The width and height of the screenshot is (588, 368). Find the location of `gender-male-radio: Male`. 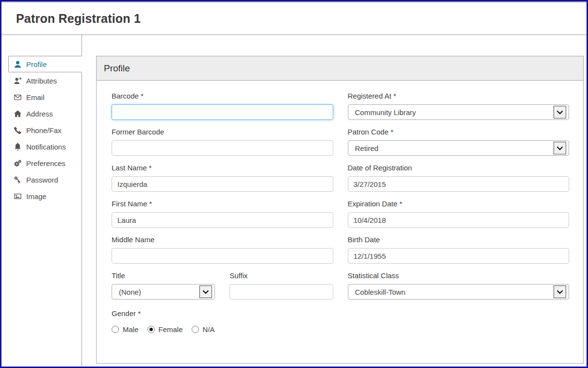

gender-male-radio: Male is located at coordinates (125, 329).